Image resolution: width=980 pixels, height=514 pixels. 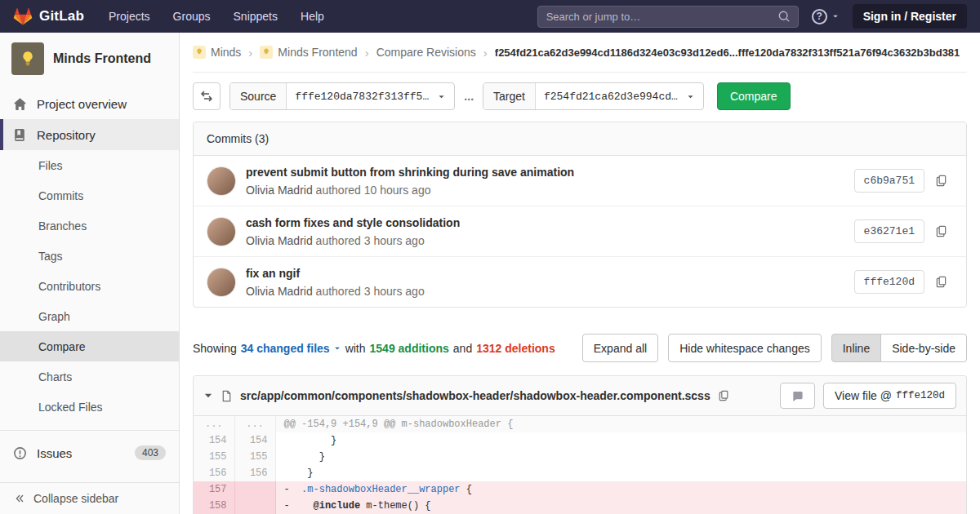 What do you see at coordinates (337, 348) in the screenshot?
I see `caret-down-icon` at bounding box center [337, 348].